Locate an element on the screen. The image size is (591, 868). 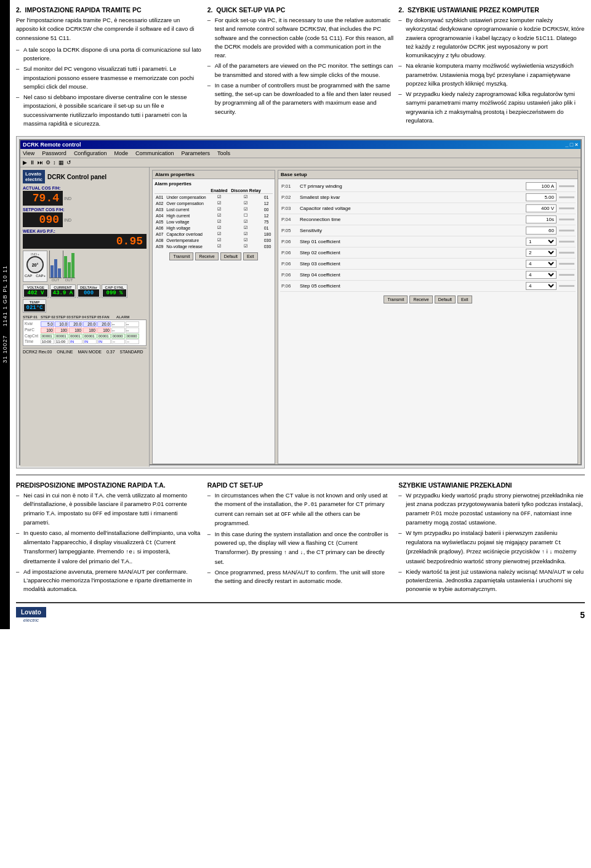
alarm-row-a09: A09 No-voltage release ☑ ☑ 030 is located at coordinates (214, 246).